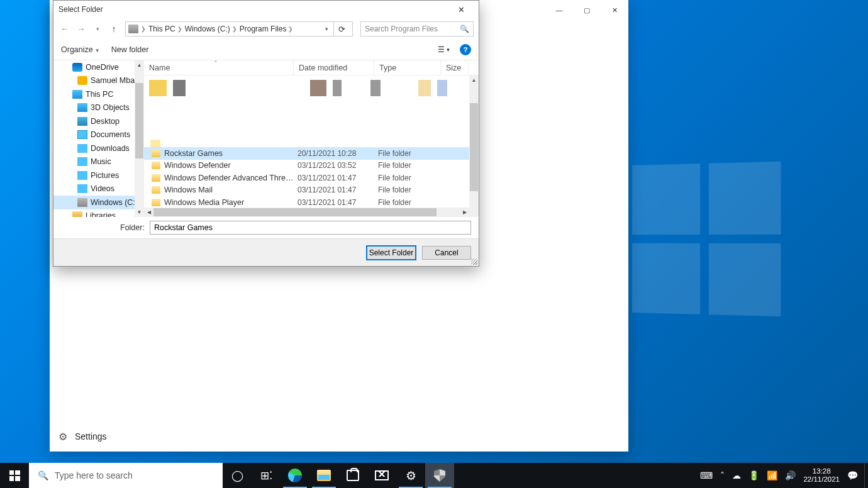 This screenshot has width=868, height=488. I want to click on user-icon, so click(82, 80).